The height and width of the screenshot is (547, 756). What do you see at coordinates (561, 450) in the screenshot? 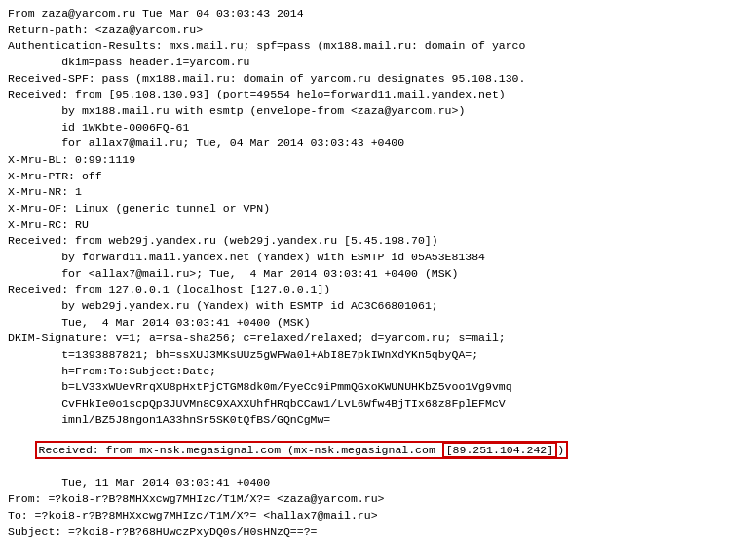
I see `received-close-paren: )` at bounding box center [561, 450].